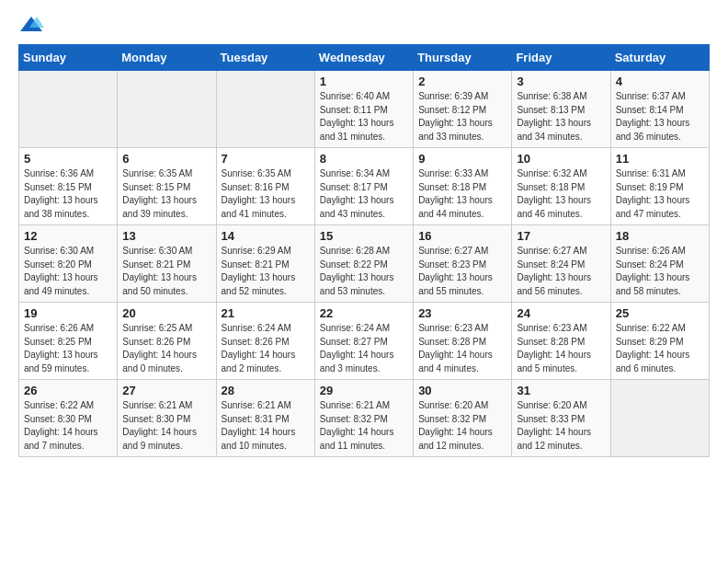 This screenshot has height=563, width=728. Describe the element at coordinates (463, 109) in the screenshot. I see `calendar-cell: 2Sunrise: 6:39 AM Sunset: 8:12 PM Daylig…` at that location.